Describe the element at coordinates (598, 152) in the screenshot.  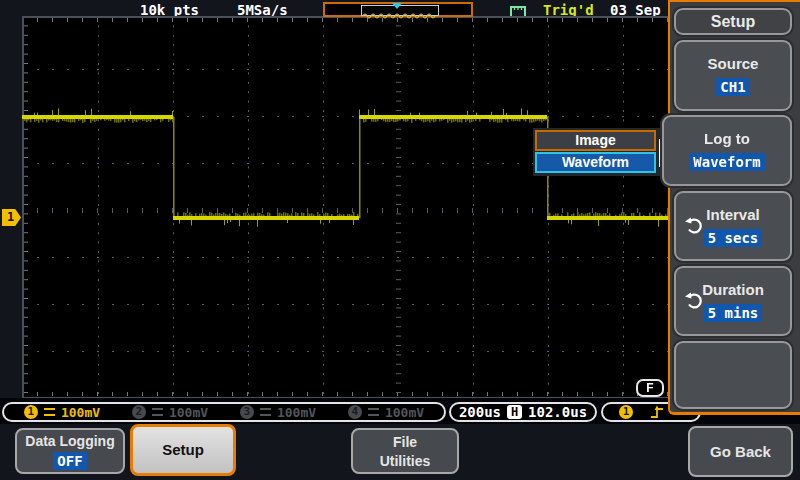
I see `log-to-dropdown: Image Waveform` at that location.